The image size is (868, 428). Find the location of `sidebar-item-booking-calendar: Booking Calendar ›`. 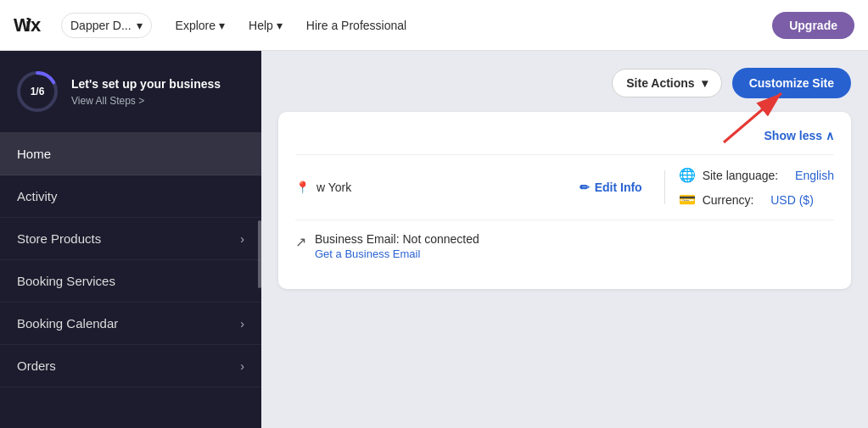

sidebar-item-booking-calendar: Booking Calendar › is located at coordinates (131, 324).